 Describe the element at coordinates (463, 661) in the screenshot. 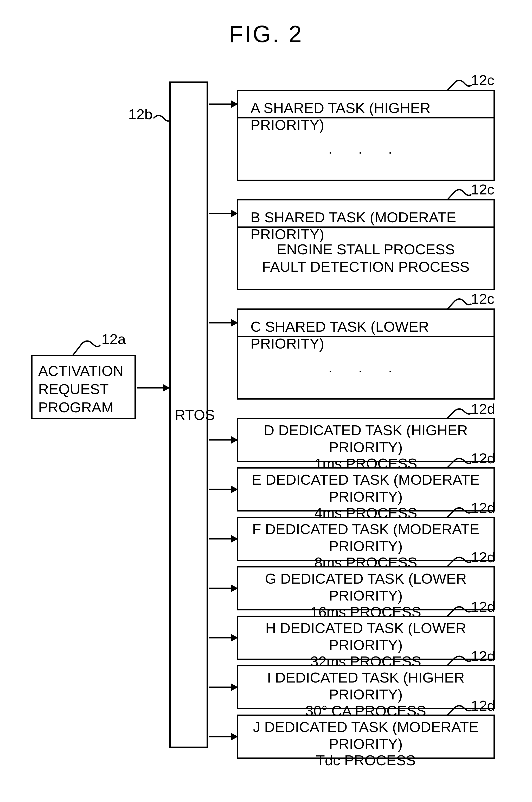

I see `ref-12d-leader-i` at that location.